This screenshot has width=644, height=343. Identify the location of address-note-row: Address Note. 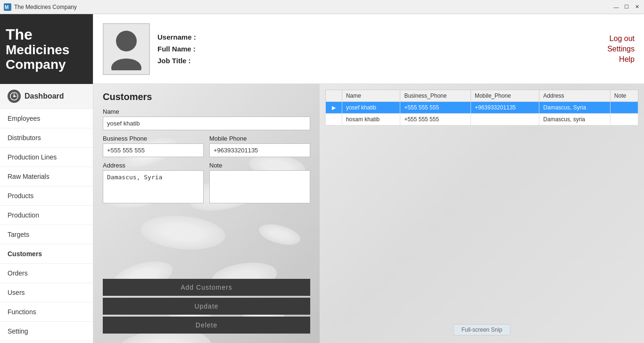
(206, 186).